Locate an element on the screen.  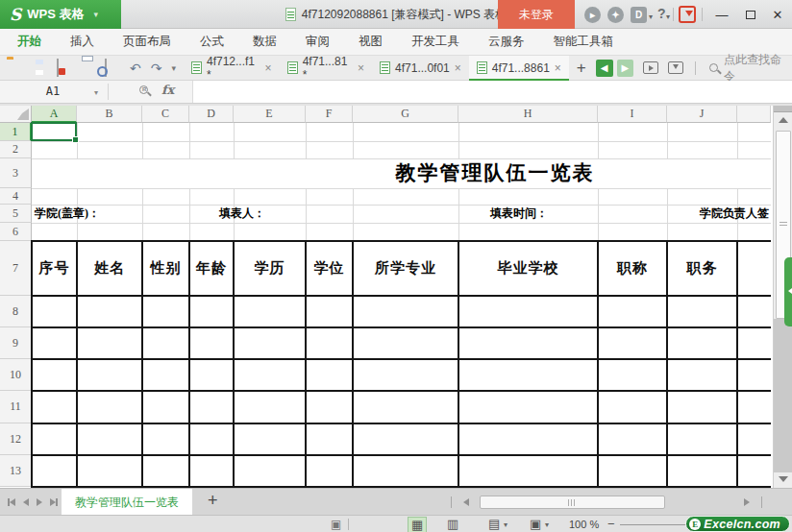
scroll-up-arrow is located at coordinates (783, 120).